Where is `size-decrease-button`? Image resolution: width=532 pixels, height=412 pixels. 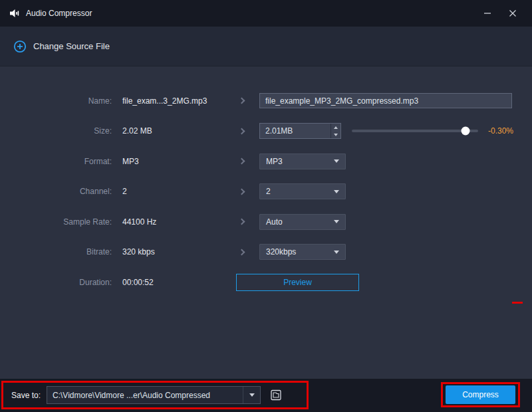
size-decrease-button is located at coordinates (336, 134).